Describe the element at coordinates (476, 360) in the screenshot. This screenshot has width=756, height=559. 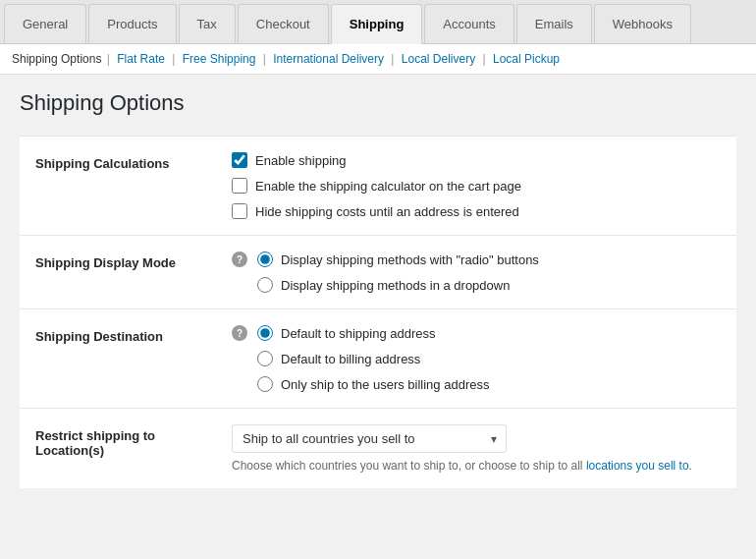
I see `shipping-destination-field: ? Default to shipping address Default to…` at that location.